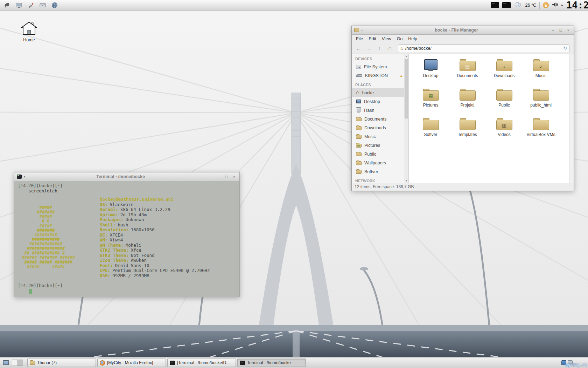 The height and width of the screenshot is (368, 588). Describe the element at coordinates (378, 145) in the screenshot. I see `sidebar-item: Pictures ▲` at that location.